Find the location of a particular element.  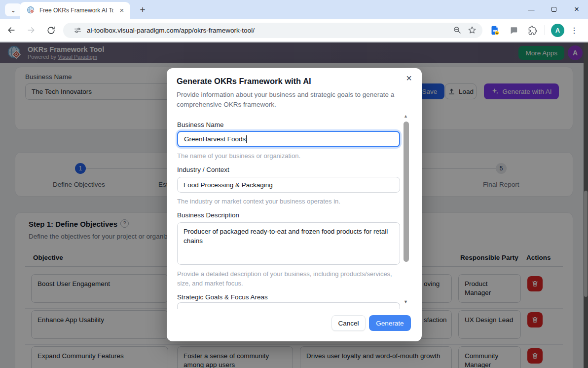

modal-business-description-textarea: Producer of packaged ready-to-eat and fr… is located at coordinates (289, 244).